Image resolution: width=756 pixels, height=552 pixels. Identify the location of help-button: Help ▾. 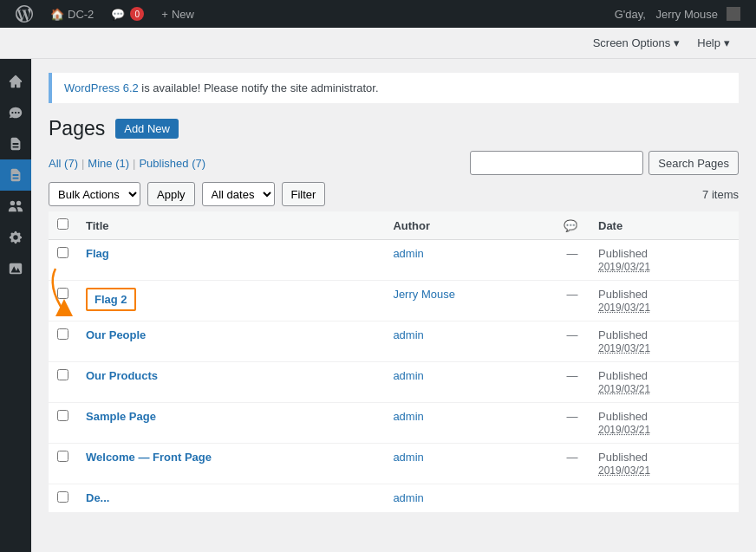
(714, 43).